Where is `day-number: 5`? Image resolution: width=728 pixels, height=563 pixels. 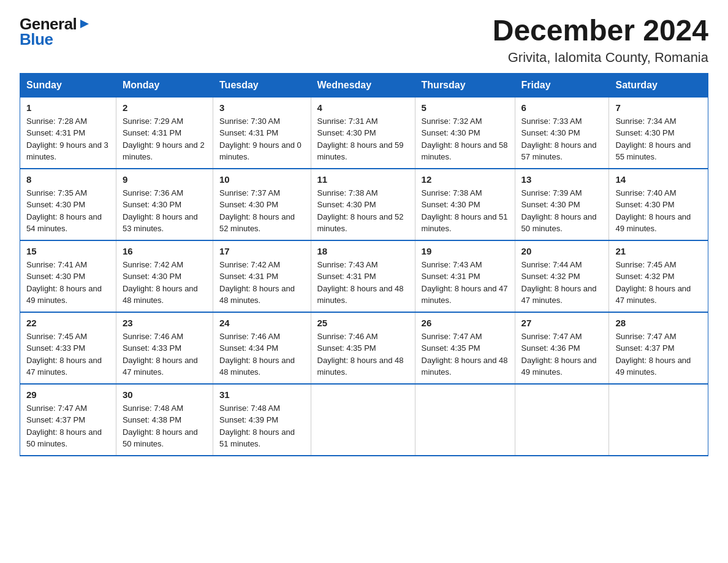 day-number: 5 is located at coordinates (465, 108).